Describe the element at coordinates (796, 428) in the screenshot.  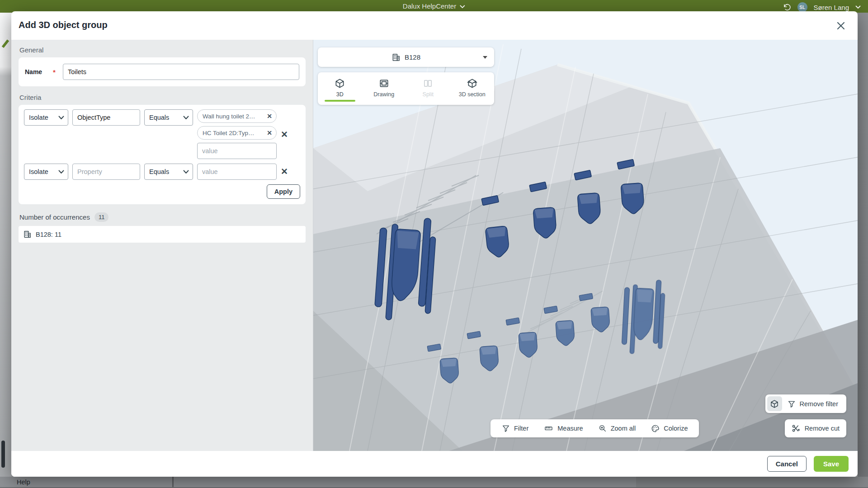
I see `scissors-icon` at that location.